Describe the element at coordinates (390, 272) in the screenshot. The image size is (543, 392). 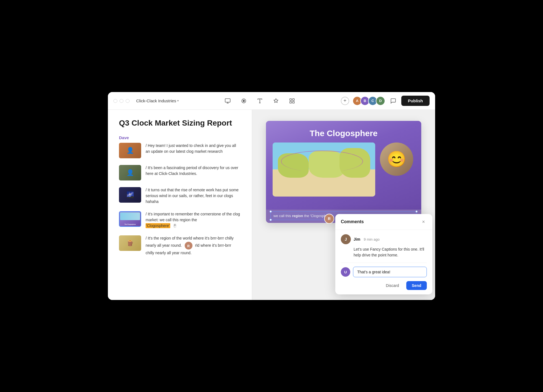
I see `reply-input` at that location.